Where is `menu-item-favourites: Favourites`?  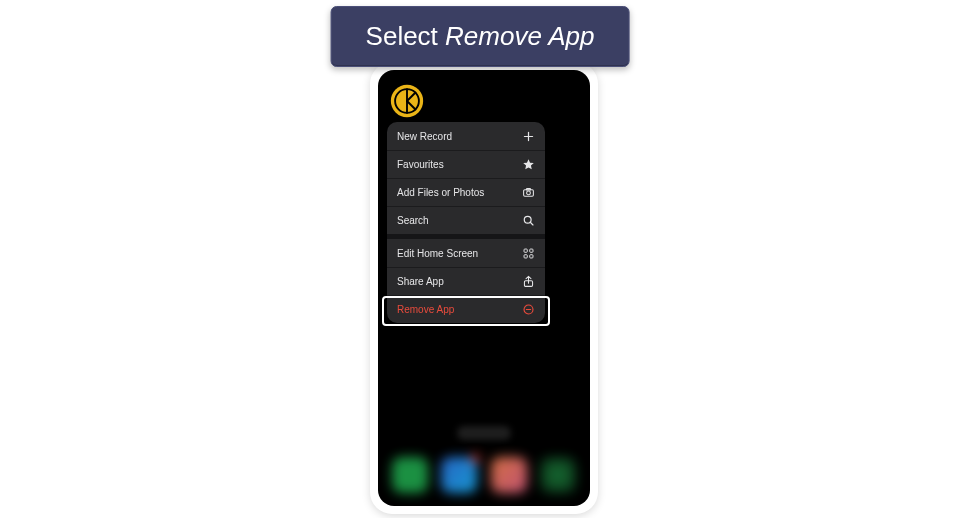 menu-item-favourites: Favourites is located at coordinates (466, 164).